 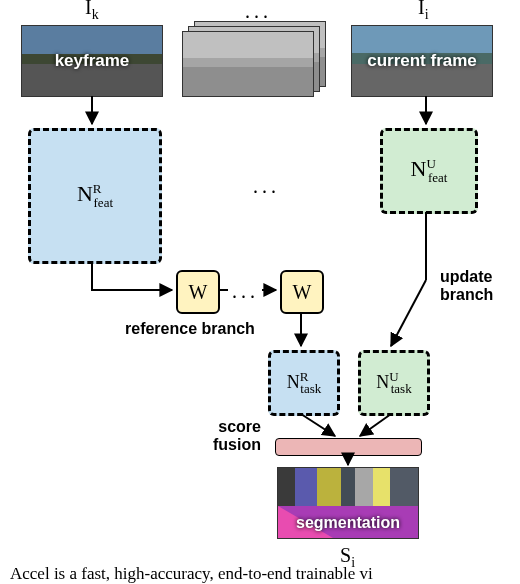 What do you see at coordinates (429, 171) in the screenshot?
I see `nu-feat-box: NUfeat` at bounding box center [429, 171].